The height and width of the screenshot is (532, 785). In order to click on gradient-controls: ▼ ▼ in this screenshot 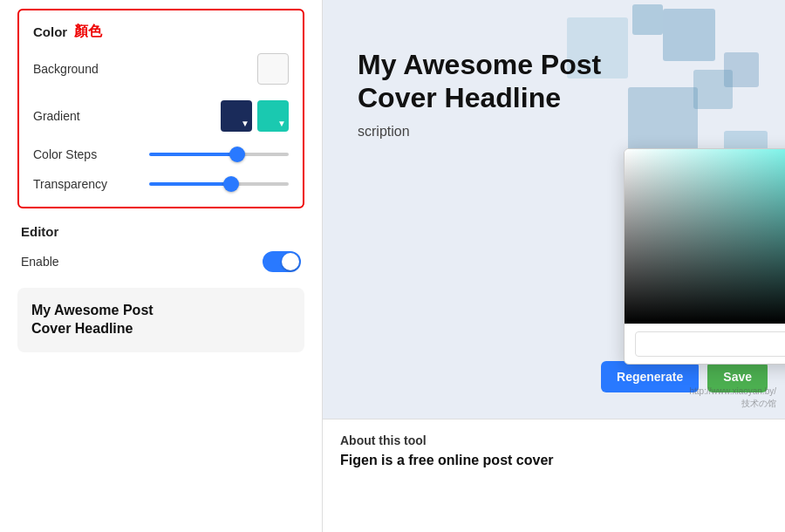, I will do `click(255, 116)`.